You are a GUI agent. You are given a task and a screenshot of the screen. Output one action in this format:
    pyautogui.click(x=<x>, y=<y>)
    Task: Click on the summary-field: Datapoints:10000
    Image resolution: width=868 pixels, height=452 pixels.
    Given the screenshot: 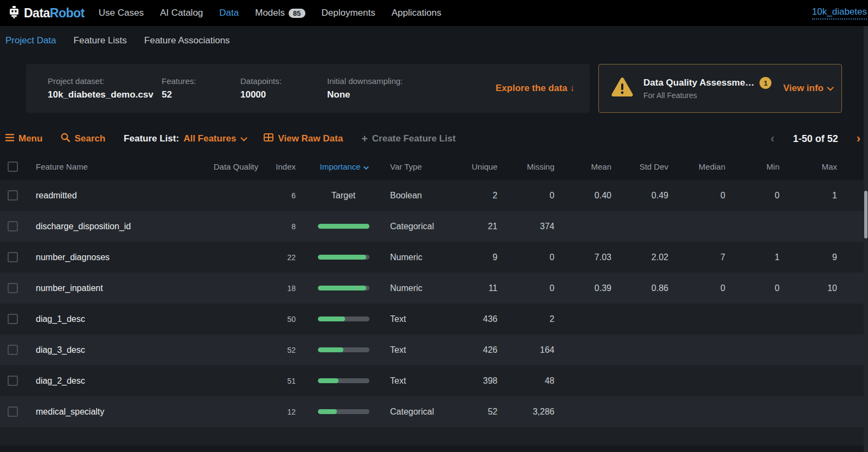 What is the action you would take?
    pyautogui.click(x=281, y=88)
    